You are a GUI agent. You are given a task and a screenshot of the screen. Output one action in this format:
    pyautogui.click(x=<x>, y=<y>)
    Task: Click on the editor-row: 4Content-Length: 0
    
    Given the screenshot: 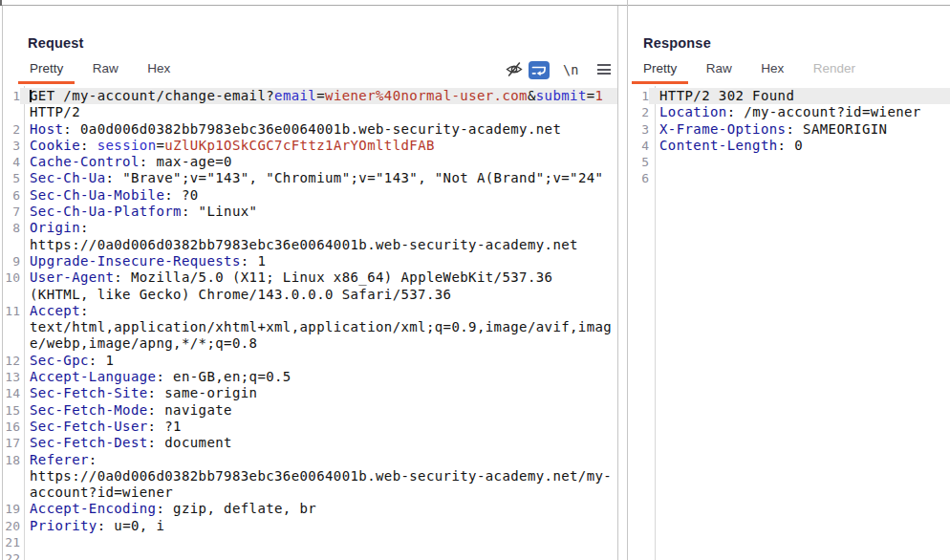 What is the action you would take?
    pyautogui.click(x=789, y=145)
    